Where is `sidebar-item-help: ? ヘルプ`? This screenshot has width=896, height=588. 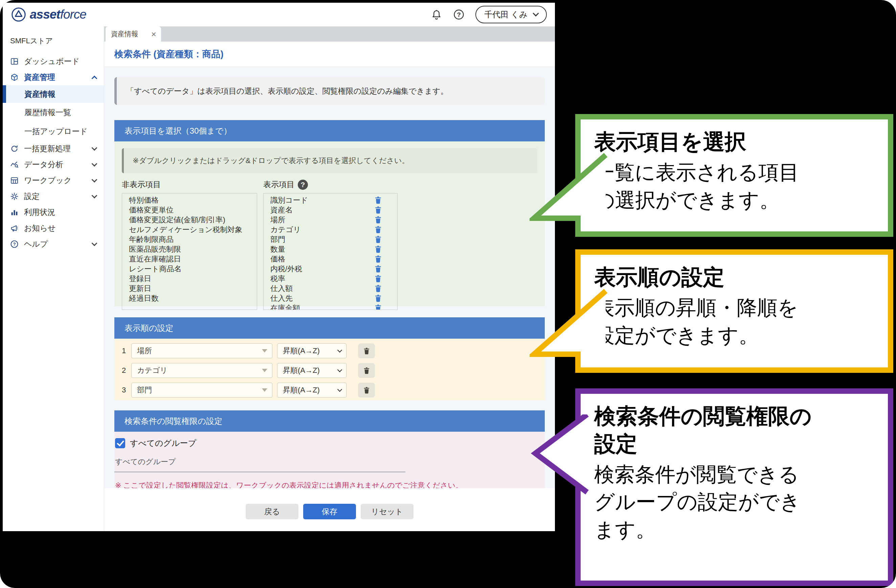 sidebar-item-help: ? ヘルプ is located at coordinates (53, 244).